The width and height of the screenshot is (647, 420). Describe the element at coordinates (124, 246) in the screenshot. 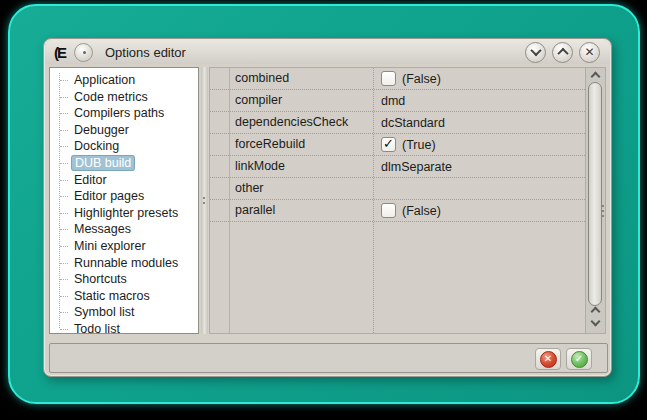

I see `sidebar-item-mini-explorer: Mini explorer` at that location.